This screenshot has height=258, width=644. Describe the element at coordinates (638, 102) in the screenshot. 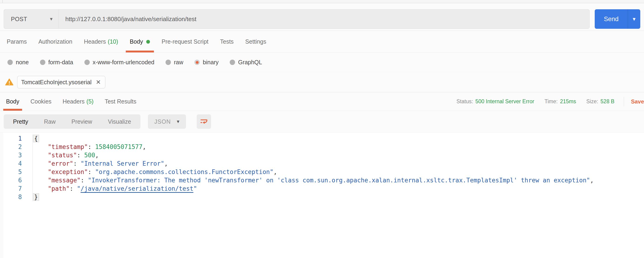

I see `save-response-button: Save` at that location.